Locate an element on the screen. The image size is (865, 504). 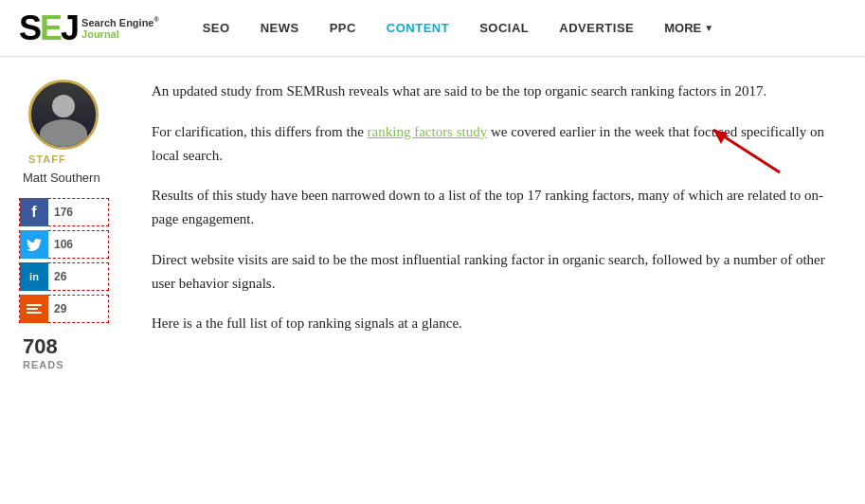
reads-label: READS is located at coordinates (44, 365).